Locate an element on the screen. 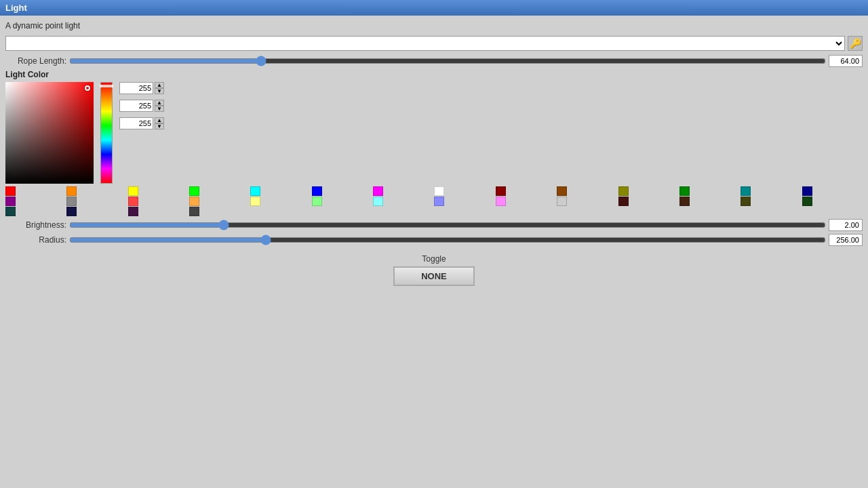  toggle-section: Toggle NONE is located at coordinates (781, 270).